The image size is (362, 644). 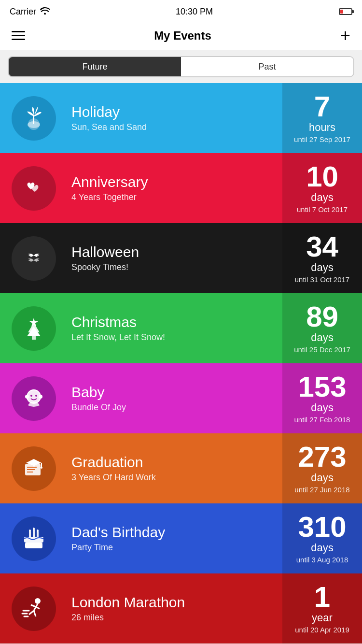 I want to click on countdown-until-marathon: until 20 Apr 2019, so click(x=322, y=630).